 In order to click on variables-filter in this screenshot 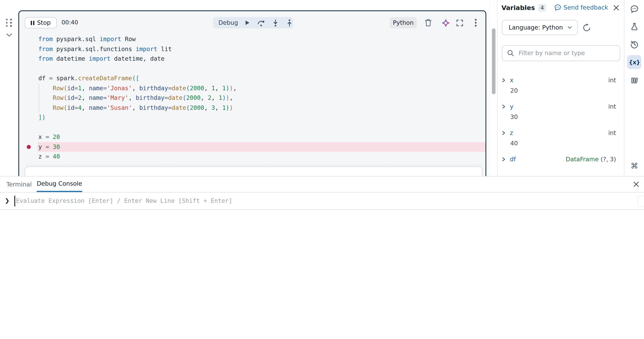, I will do `click(561, 53)`.